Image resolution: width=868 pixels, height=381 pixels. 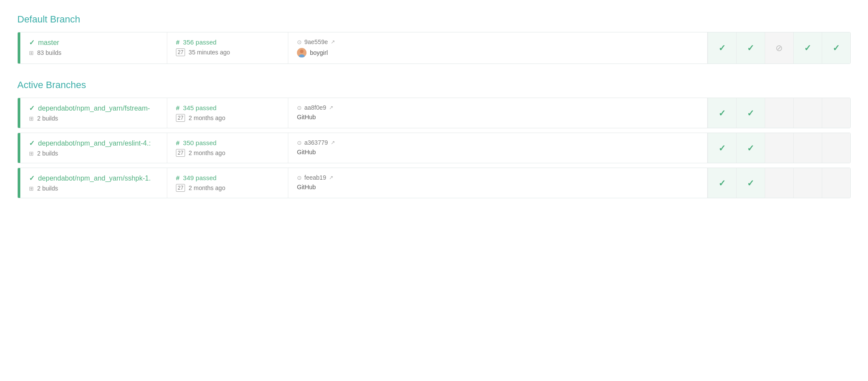 What do you see at coordinates (316, 108) in the screenshot?
I see `commit-hash: aa8f0e9` at bounding box center [316, 108].